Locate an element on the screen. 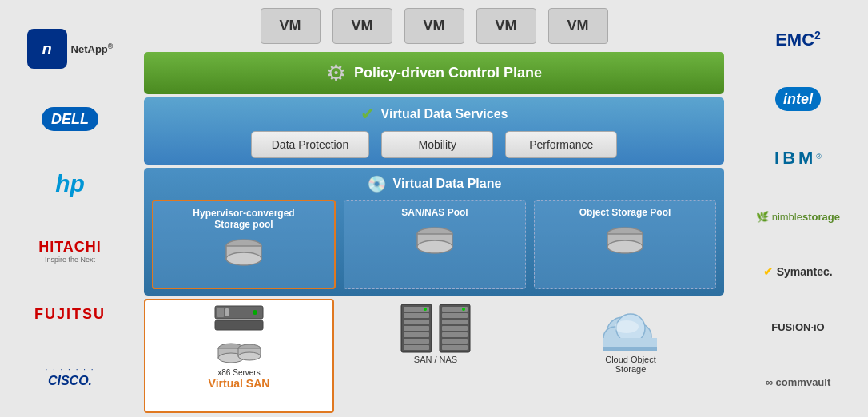 The image size is (868, 417). logo-nimble: 🌿 nimblestorage is located at coordinates (798, 216).